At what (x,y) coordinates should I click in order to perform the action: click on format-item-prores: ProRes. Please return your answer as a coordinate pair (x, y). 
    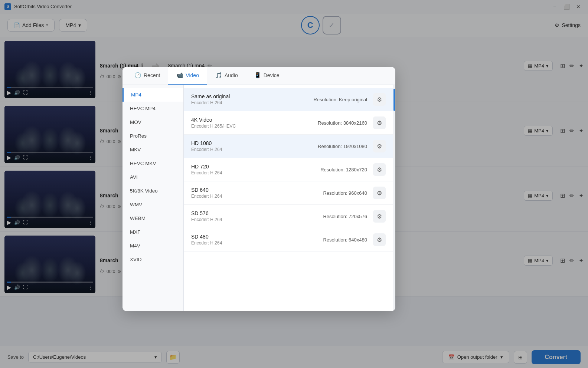
    Looking at the image, I should click on (153, 136).